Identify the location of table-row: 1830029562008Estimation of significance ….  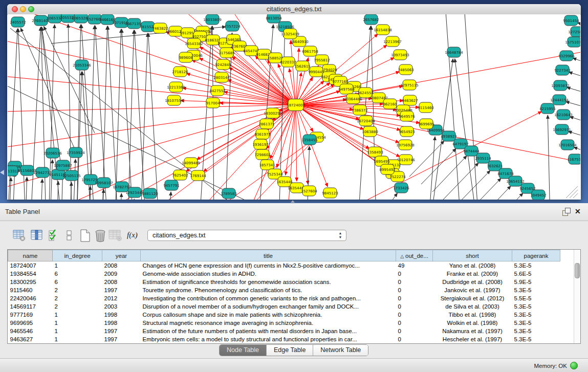
(285, 282).